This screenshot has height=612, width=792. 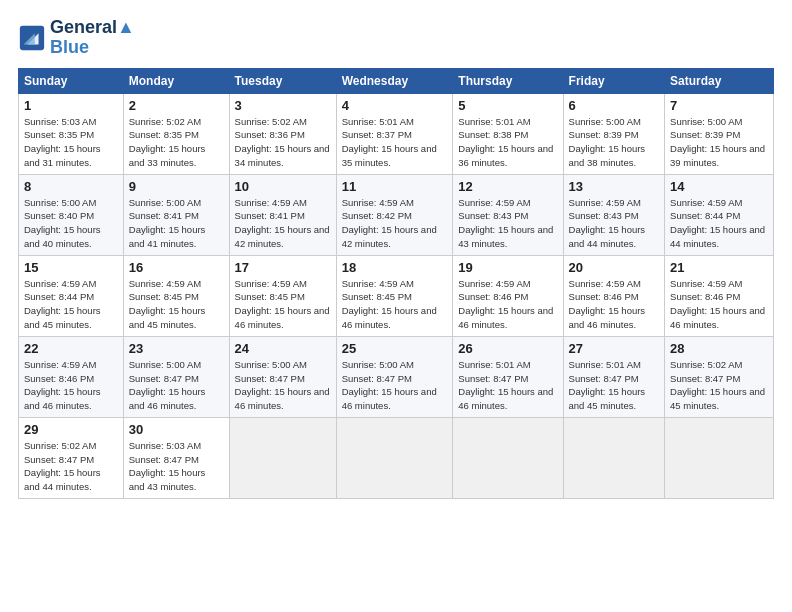 I want to click on calendar-cell: 12Sunrise: 4:59 AMSunset: 8:43 PMDayligh…, so click(x=508, y=214).